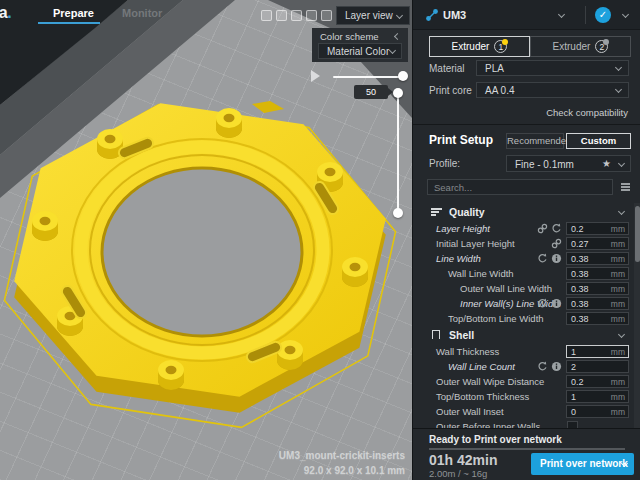 The width and height of the screenshot is (640, 480). I want to click on printer-select-chevron-icon, so click(562, 14).